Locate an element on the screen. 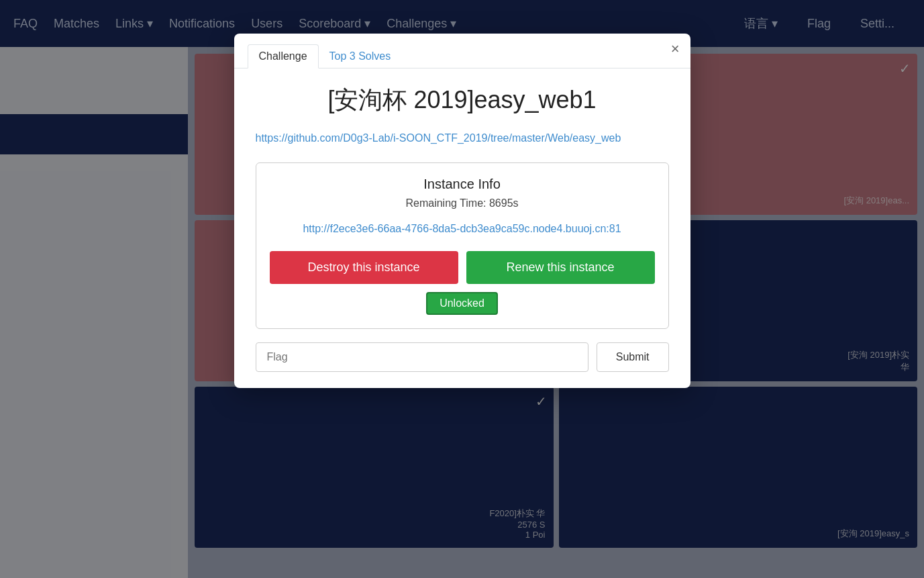  flag-input is located at coordinates (422, 357).